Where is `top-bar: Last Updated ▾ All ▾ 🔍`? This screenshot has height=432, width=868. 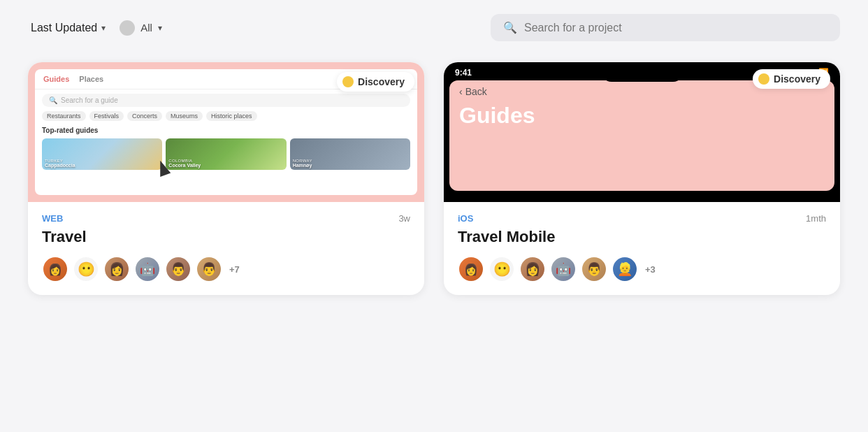
top-bar: Last Updated ▾ All ▾ 🔍 is located at coordinates (434, 28).